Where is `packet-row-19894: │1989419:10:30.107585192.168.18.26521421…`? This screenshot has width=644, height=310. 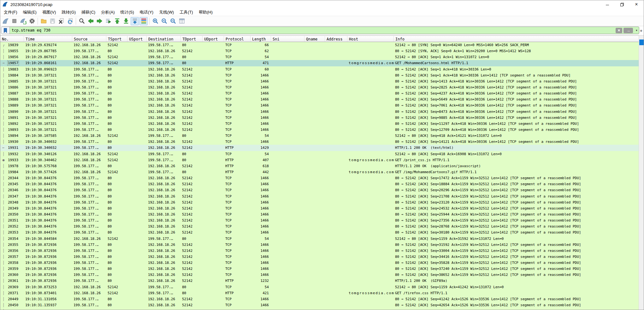
packet-row-19894: │1989419:10:30.107585192.168.18.26521421… is located at coordinates (320, 136).